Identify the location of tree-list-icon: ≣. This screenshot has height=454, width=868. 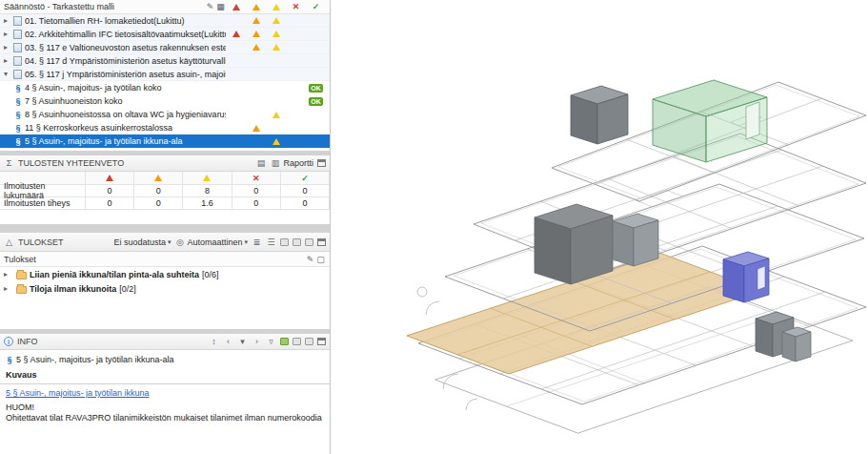
(257, 242).